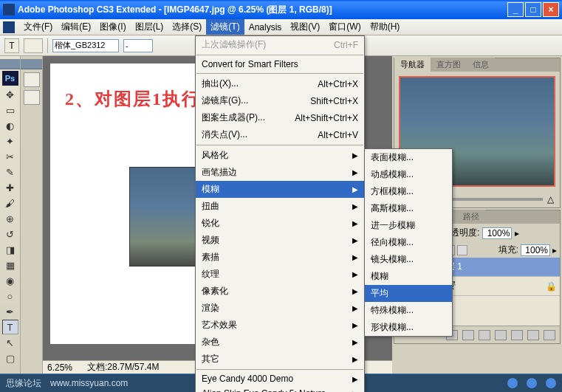 This screenshot has width=562, height=392. What do you see at coordinates (10, 250) in the screenshot?
I see `eraser-tool: ◨` at bounding box center [10, 250].